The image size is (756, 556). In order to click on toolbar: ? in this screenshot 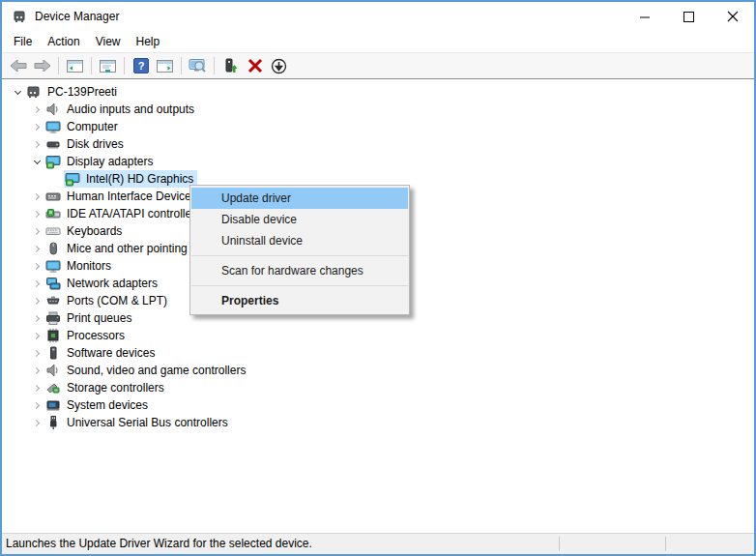, I will do `click(378, 66)`.